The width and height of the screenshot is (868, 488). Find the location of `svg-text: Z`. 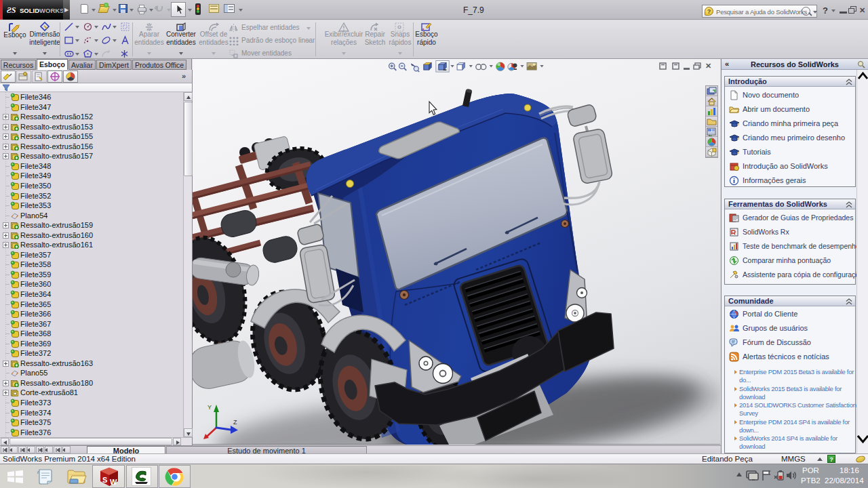

svg-text: Z is located at coordinates (235, 422).